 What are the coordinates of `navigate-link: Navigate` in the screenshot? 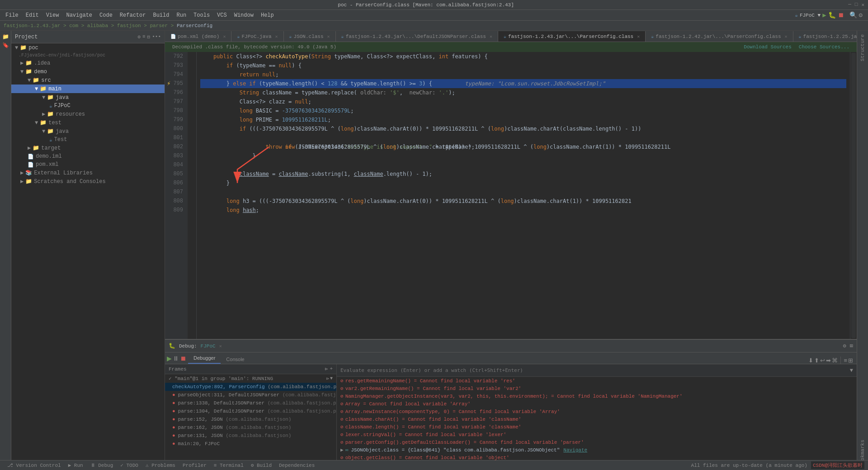 It's located at (575, 450).